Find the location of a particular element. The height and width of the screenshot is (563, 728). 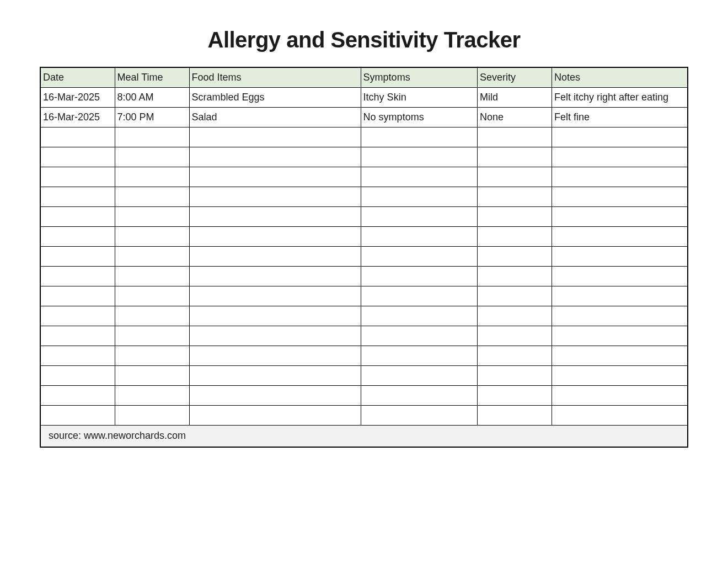

cell-symp: Itchy Skin is located at coordinates (419, 97).